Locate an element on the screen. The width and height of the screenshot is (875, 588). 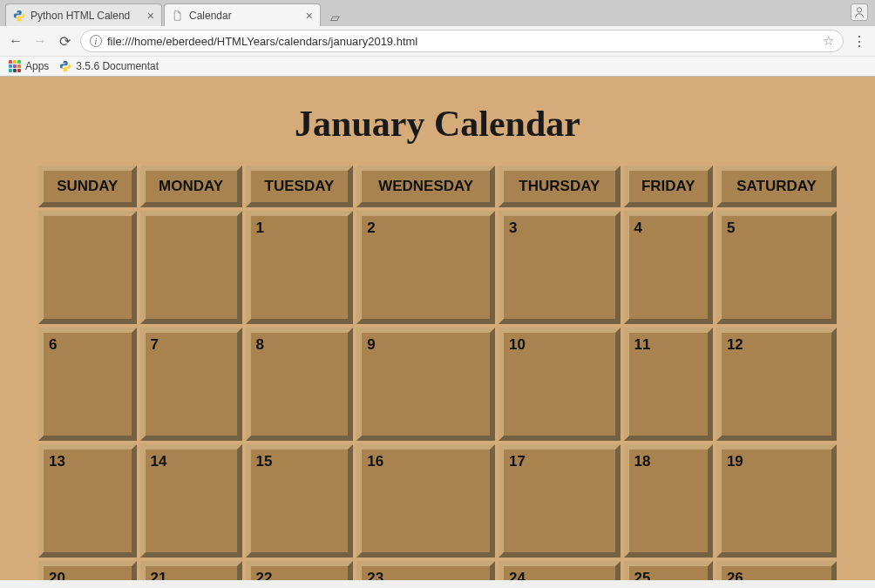
calendar-day-cell: 24 is located at coordinates (560, 571).